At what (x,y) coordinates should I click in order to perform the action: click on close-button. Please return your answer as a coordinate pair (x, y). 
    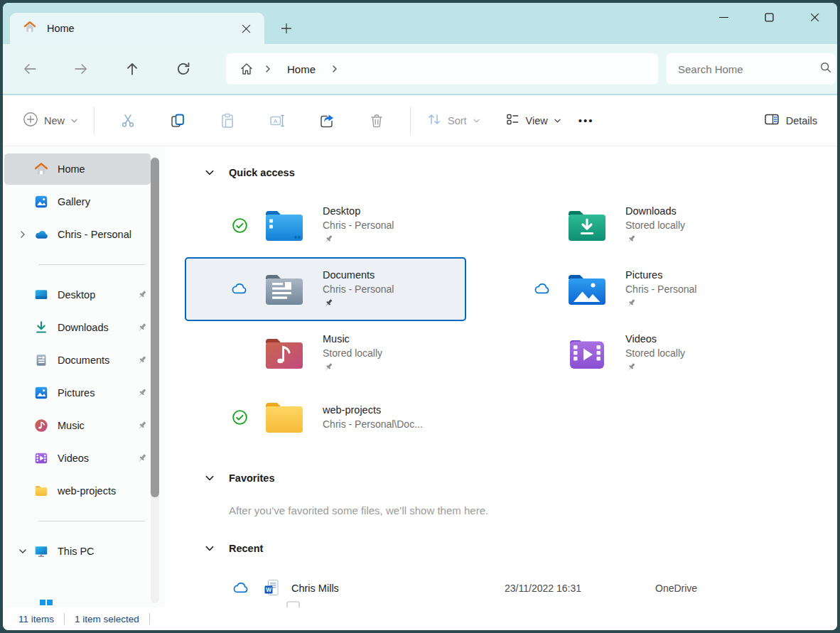
    Looking at the image, I should click on (814, 17).